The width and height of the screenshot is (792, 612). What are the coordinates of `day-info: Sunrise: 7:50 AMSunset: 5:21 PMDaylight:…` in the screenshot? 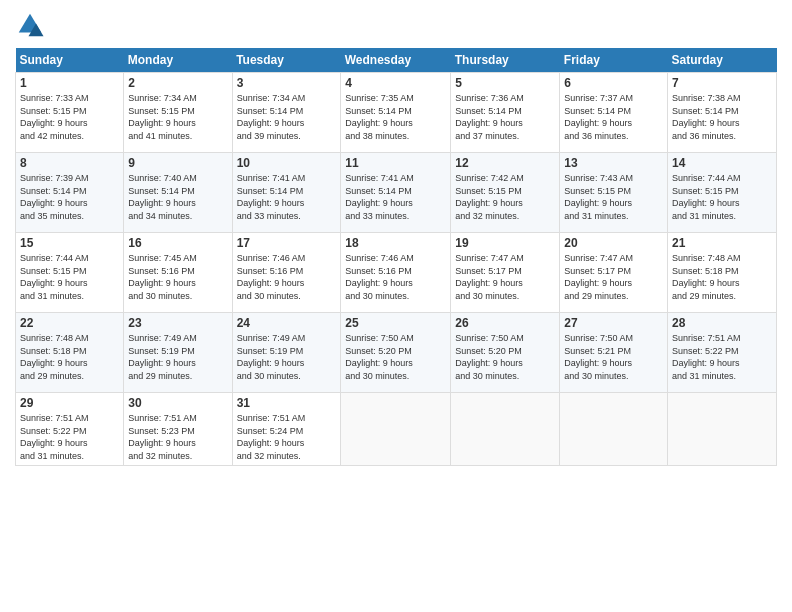 It's located at (614, 357).